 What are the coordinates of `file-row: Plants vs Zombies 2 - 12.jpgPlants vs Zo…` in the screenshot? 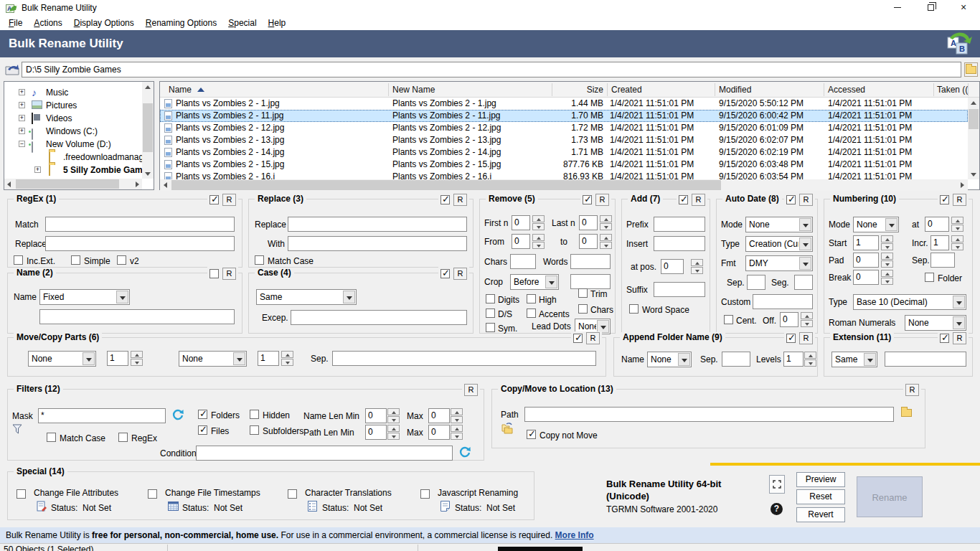 It's located at (564, 128).